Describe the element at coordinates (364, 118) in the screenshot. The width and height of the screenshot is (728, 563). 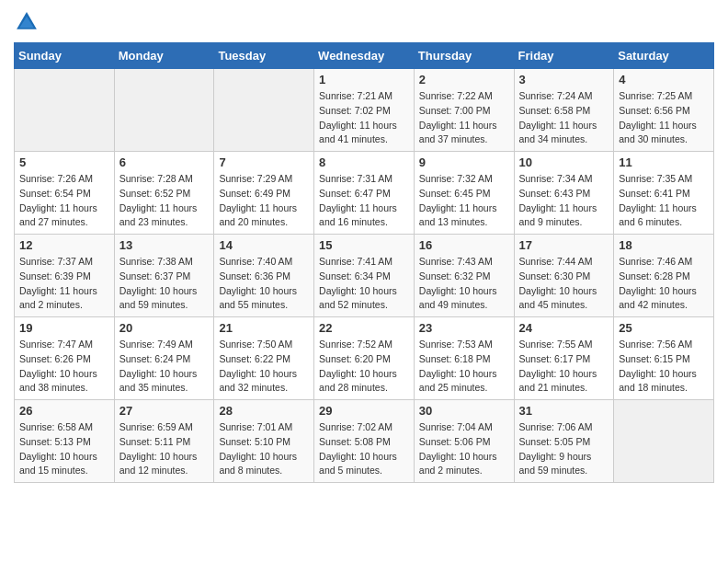
I see `day-info: Sunrise: 7:21 AM Sunset: 7:02 PM Dayligh…` at that location.